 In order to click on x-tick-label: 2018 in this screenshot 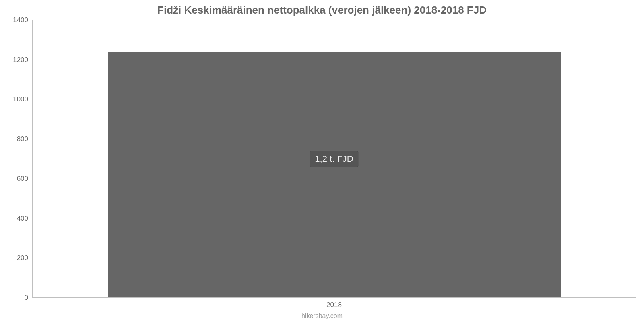, I will do `click(334, 303)`.